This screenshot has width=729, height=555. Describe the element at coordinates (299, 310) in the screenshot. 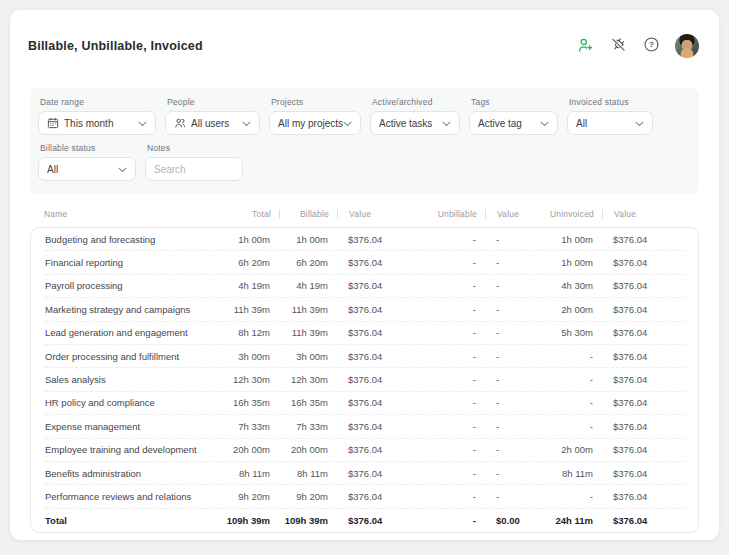

I see `cell-billable: 11h 39m` at that location.